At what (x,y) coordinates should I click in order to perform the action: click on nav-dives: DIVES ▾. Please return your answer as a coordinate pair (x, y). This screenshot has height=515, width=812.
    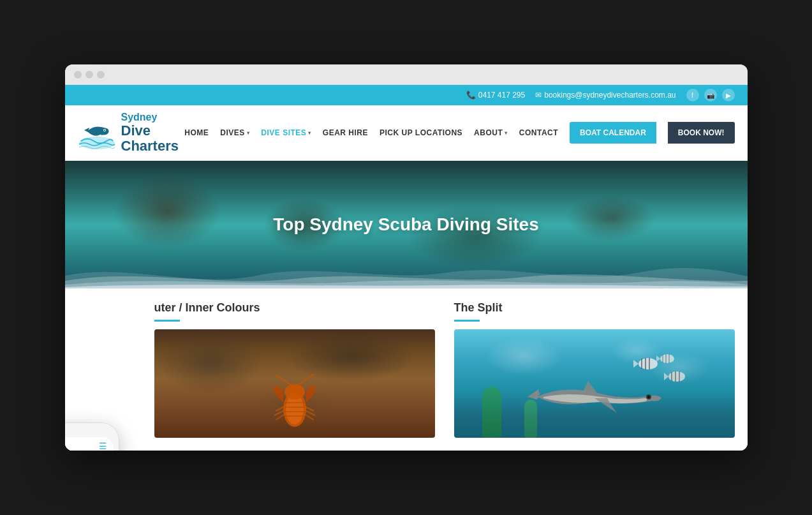
    Looking at the image, I should click on (235, 133).